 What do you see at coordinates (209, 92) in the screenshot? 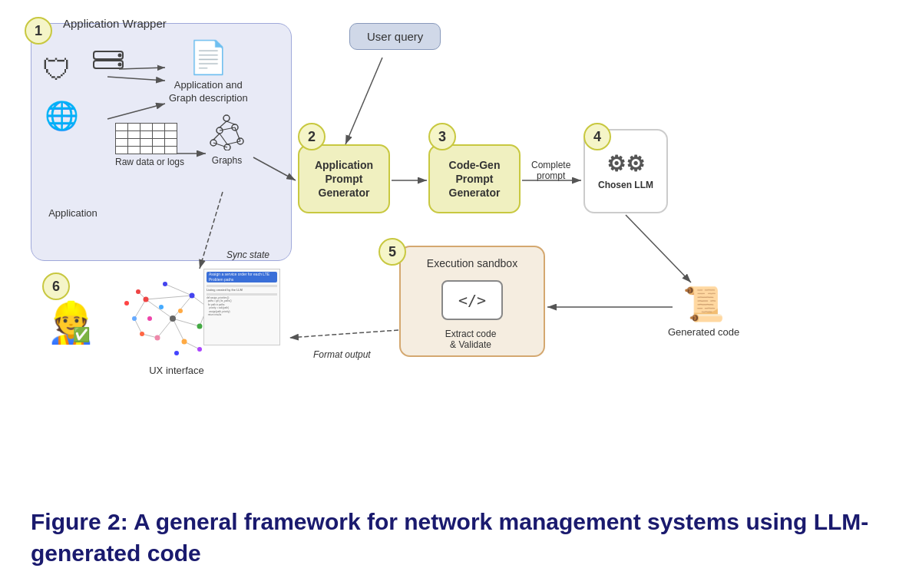
I see `app-graph-label: Application andGraph description` at bounding box center [209, 92].